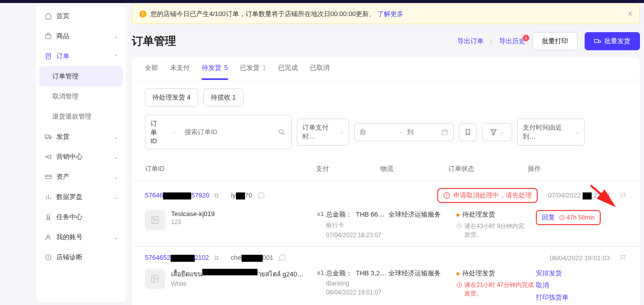 The width and height of the screenshot is (644, 305). Describe the element at coordinates (318, 214) in the screenshot. I see `product-qty: x1` at that location.